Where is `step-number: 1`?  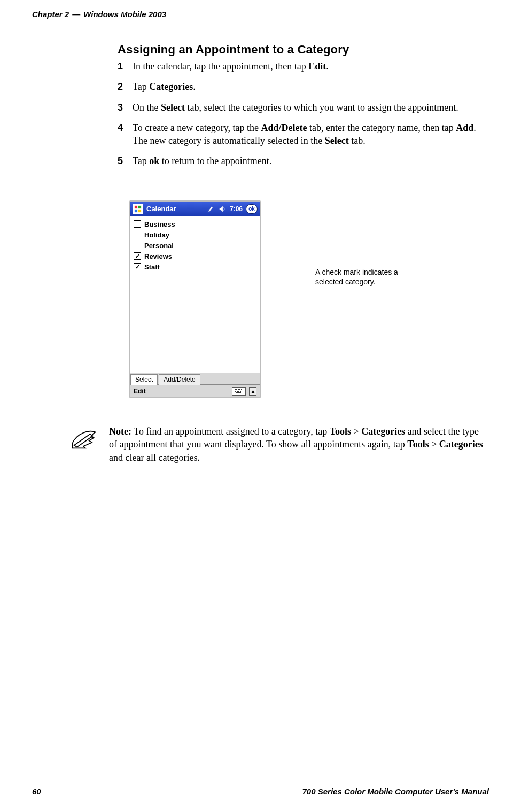 step-number: 1 is located at coordinates (122, 66).